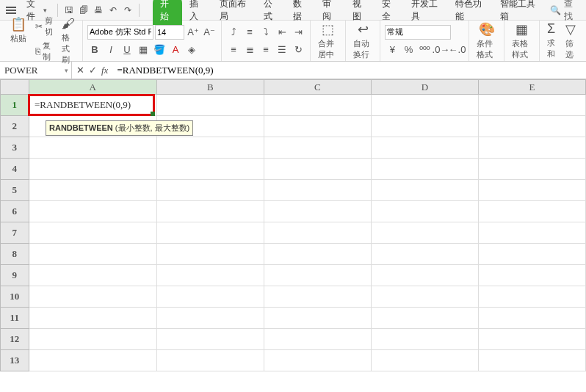  What do you see at coordinates (93, 254) in the screenshot?
I see `cell-A8` at bounding box center [93, 254].